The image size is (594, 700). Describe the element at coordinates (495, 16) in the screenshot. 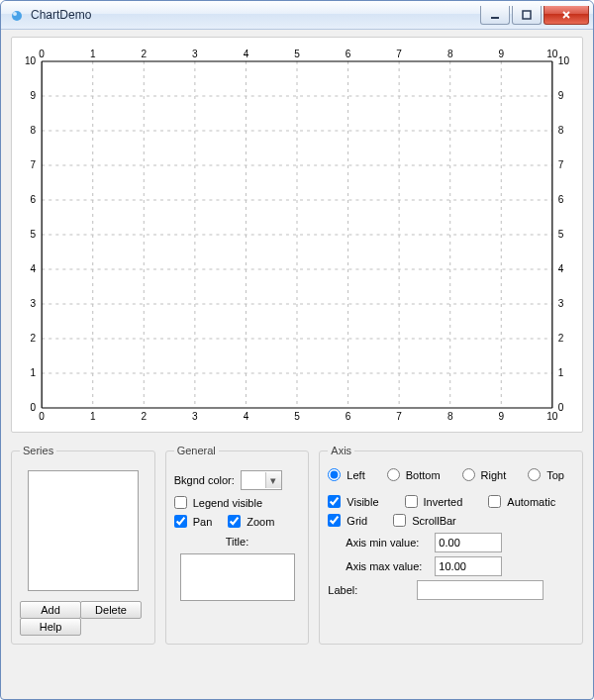

I see `minimize-button` at that location.